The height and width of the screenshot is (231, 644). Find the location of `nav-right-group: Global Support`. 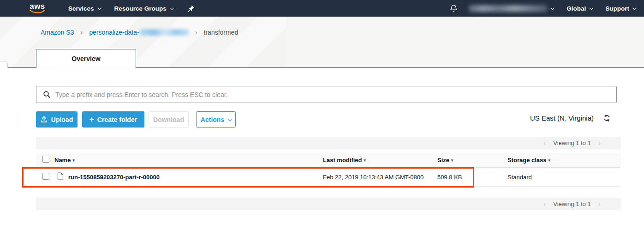

nav-right-group: Global Support is located at coordinates (543, 8).